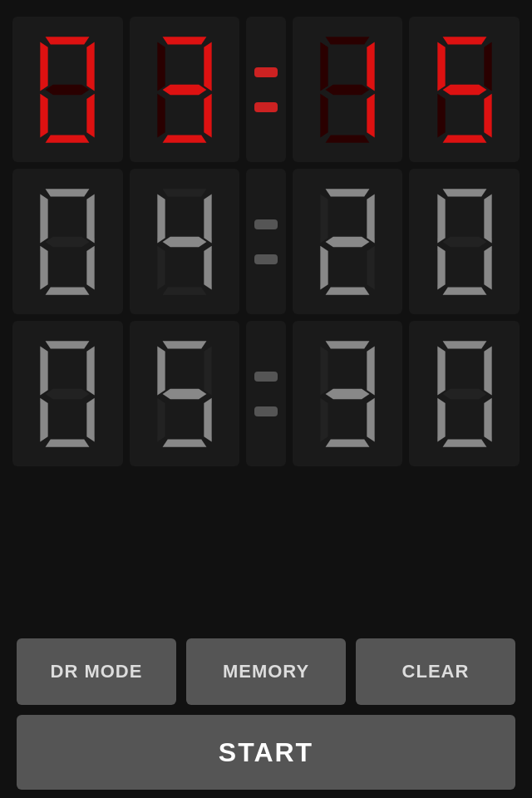 This screenshot has width=532, height=798. I want to click on sep-dash-bot-r1, so click(266, 107).